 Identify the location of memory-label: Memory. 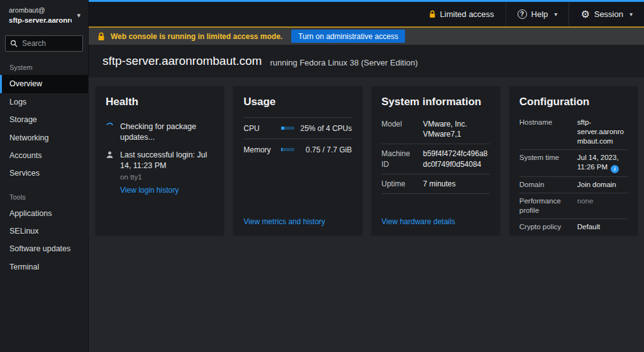
(262, 150).